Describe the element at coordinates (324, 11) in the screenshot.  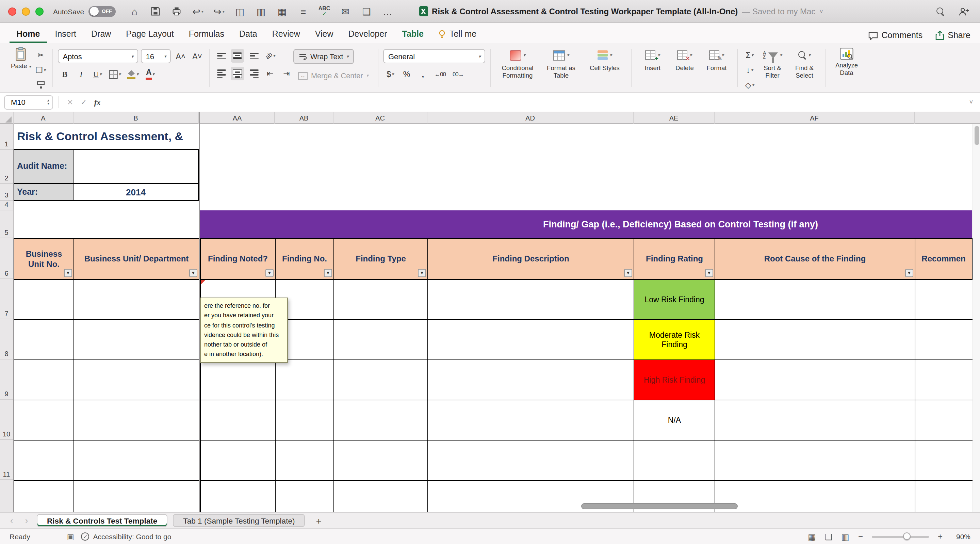
I see `spell-check-icon: ABC✓` at that location.